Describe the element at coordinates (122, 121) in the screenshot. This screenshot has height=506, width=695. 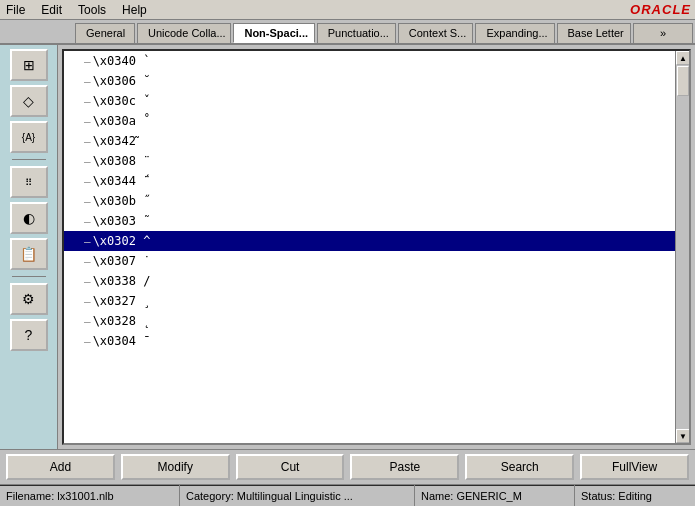
I see `list-item-code: \x030a ˚` at that location.